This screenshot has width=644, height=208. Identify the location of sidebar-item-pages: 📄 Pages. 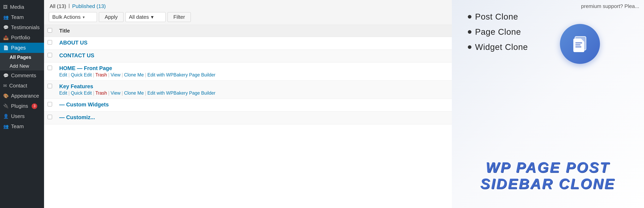
(22, 48).